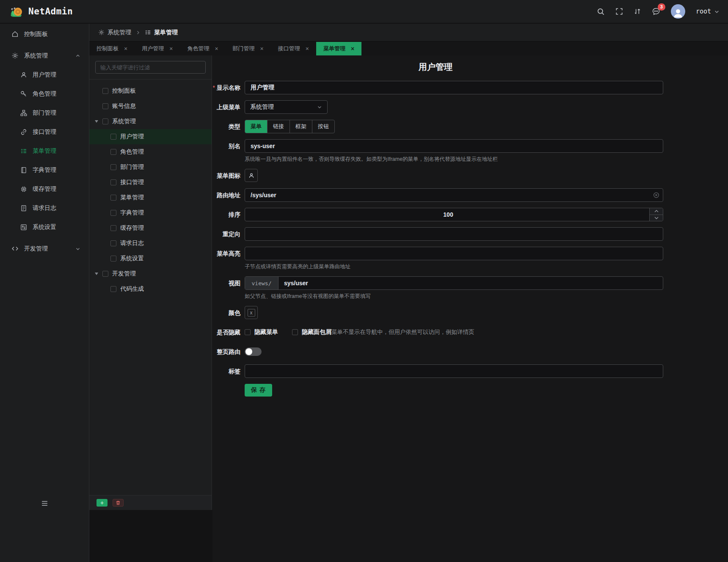  What do you see at coordinates (286, 107) in the screenshot?
I see `parent-menu-select: 系统管理` at bounding box center [286, 107].